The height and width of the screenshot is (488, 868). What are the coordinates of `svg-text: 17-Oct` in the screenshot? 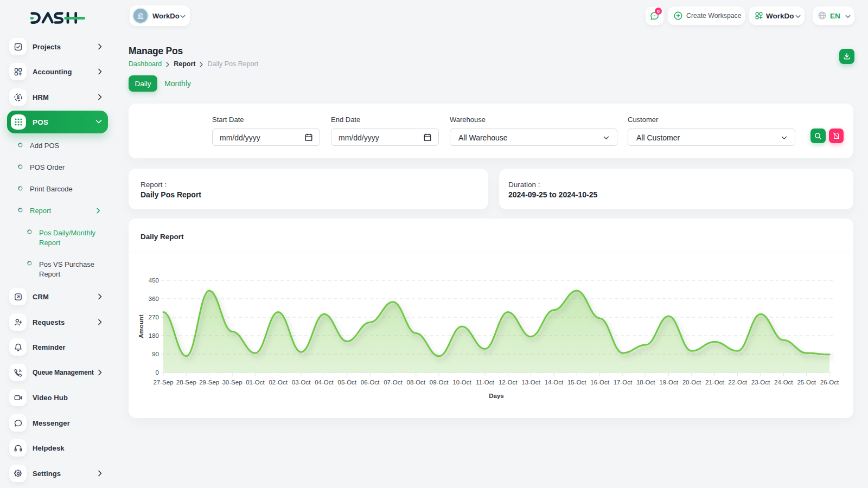 It's located at (623, 382).